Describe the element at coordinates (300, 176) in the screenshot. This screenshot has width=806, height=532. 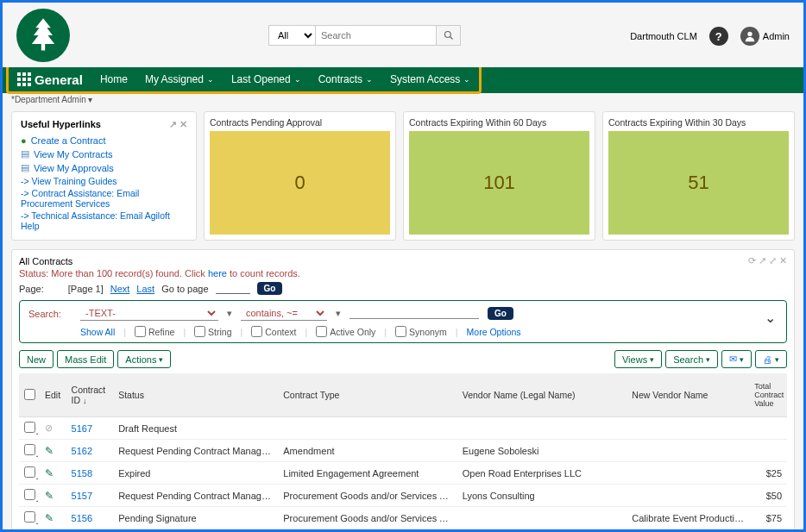
I see `metric-card: Contracts Pending Approval0` at that location.